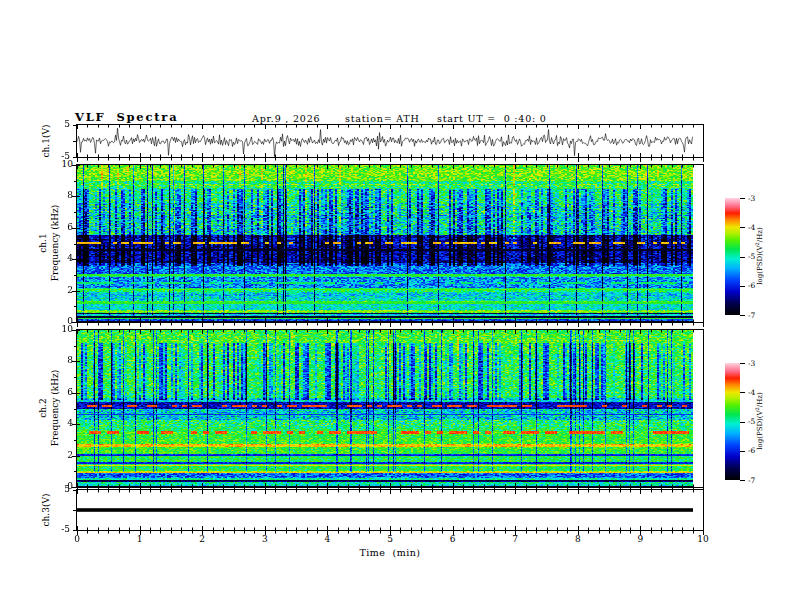 This screenshot has height=612, width=792. What do you see at coordinates (390, 510) in the screenshot?
I see `ch3-waveform-panel` at bounding box center [390, 510].